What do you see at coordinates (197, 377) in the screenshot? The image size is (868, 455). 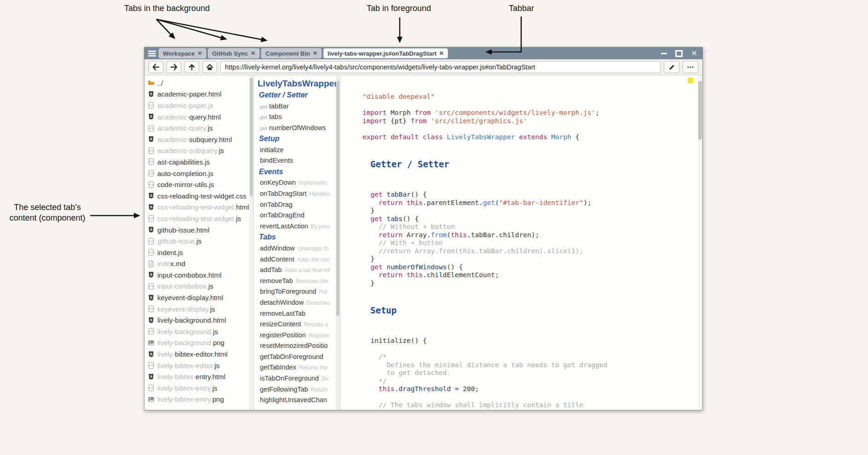 I see `file-row: 5lively-bibtex-entry.html` at bounding box center [197, 377].